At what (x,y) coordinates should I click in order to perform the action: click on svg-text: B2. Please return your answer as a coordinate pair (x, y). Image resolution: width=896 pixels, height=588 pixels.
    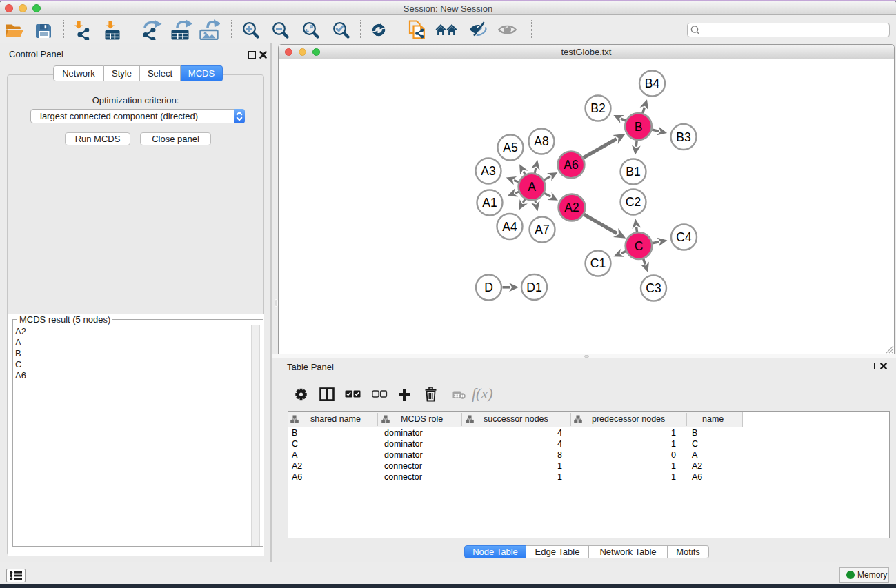
    Looking at the image, I should click on (597, 108).